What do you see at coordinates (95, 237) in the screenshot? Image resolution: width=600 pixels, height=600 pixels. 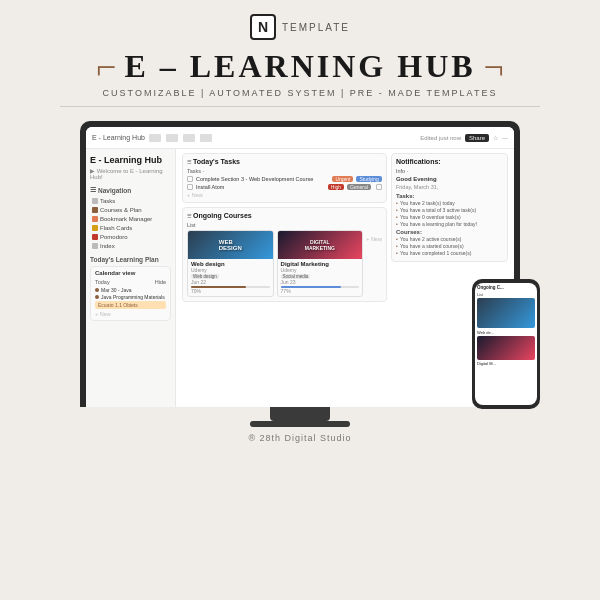 I see `pomodoro-icon` at bounding box center [95, 237].